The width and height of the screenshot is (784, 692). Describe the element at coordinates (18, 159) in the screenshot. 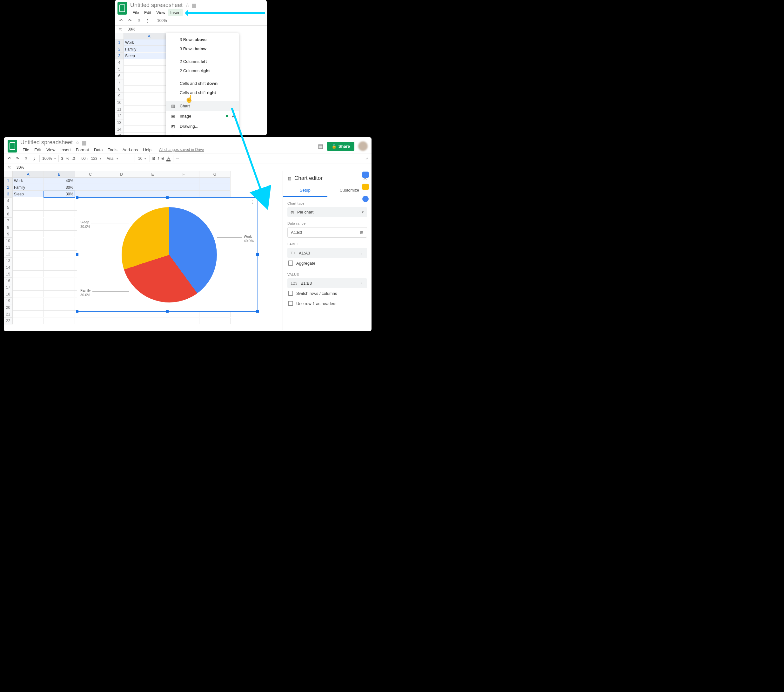

I see `redo-icon: ↷` at that location.